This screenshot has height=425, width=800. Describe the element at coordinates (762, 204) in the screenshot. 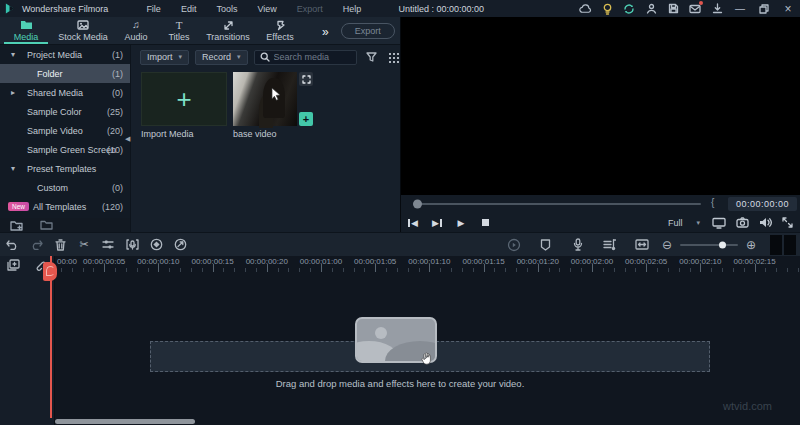

I see `preview-timecode: 00:00:00:00` at that location.